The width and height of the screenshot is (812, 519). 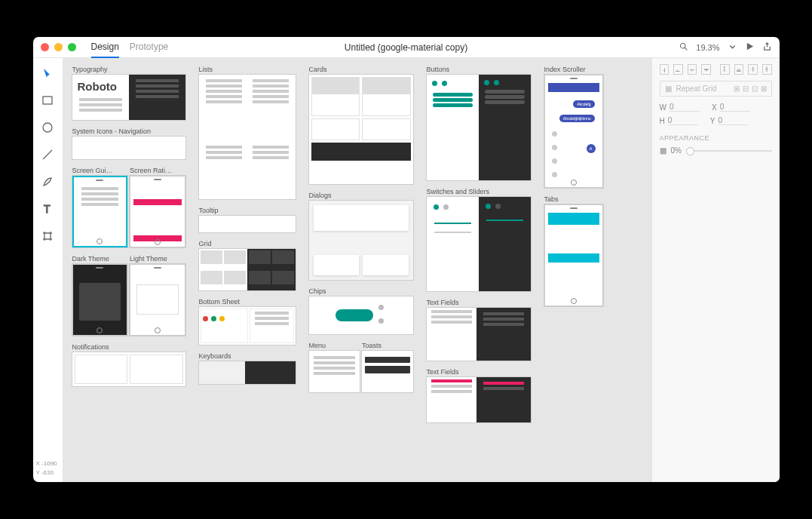 I want to click on artboard-bottom-sheet, so click(x=247, y=326).